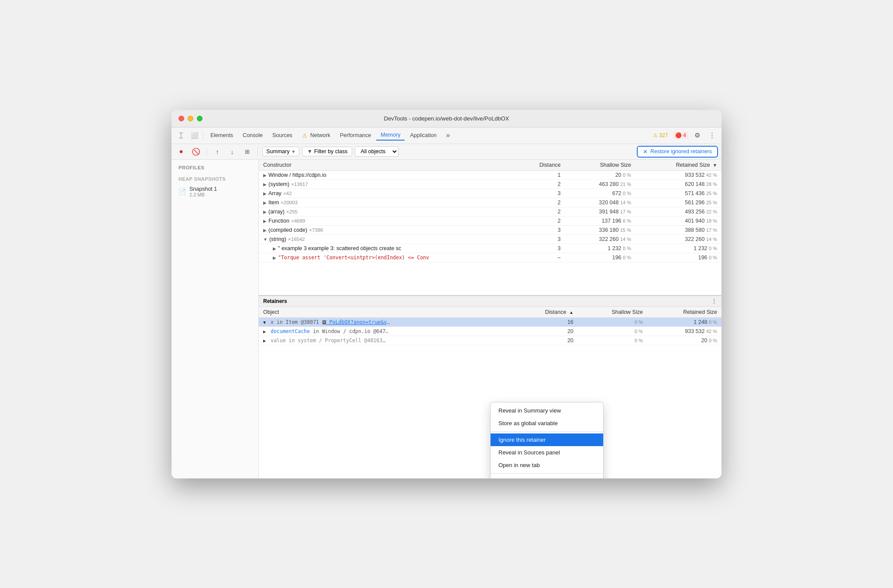 This screenshot has height=588, width=893. I want to click on constructor-count: ×255, so click(292, 212).